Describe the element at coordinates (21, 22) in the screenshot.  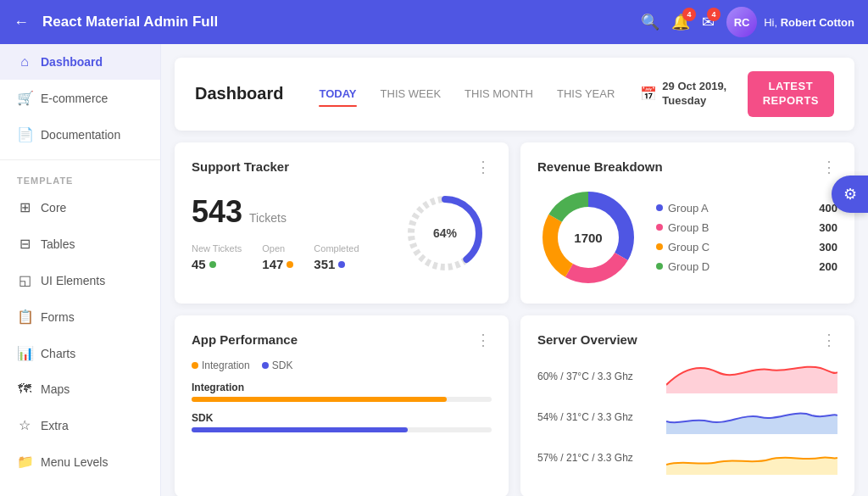
I see `back-button: ←` at that location.